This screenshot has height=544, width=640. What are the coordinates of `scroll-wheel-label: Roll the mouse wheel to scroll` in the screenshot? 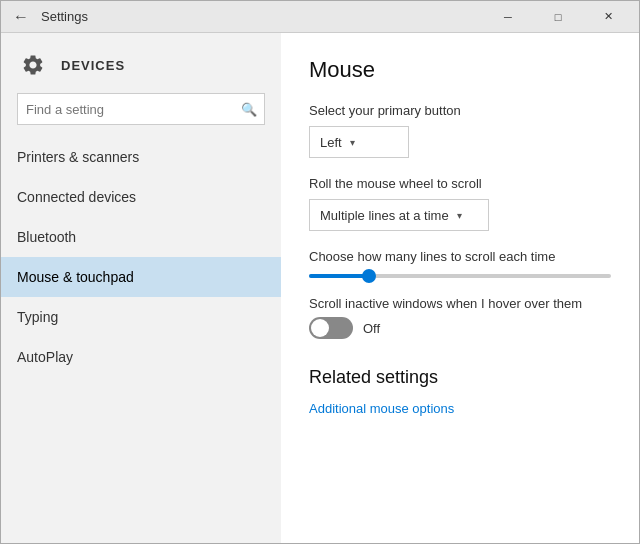 It's located at (460, 184).